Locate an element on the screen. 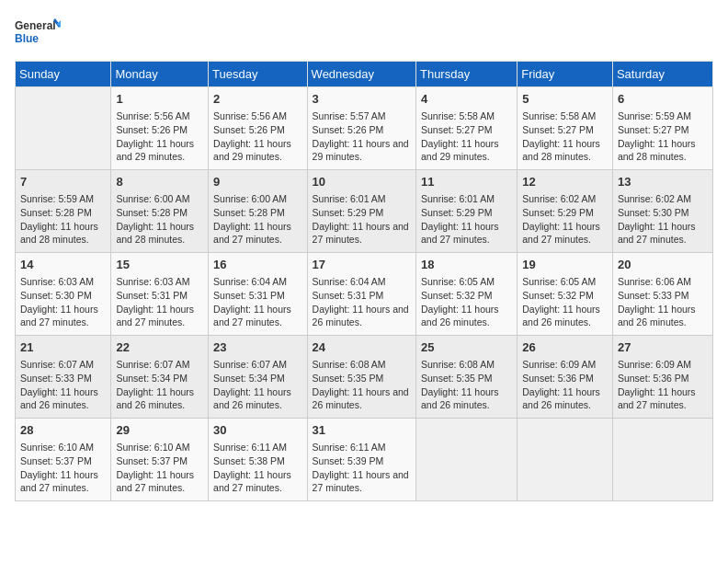  calendar-cell: 6Sunrise: 5:59 AMSunset: 5:27 PMDaylight… is located at coordinates (662, 129).